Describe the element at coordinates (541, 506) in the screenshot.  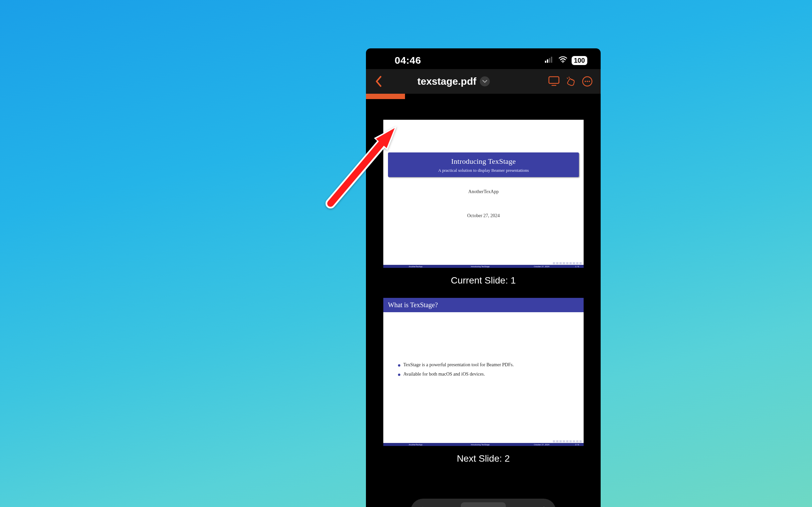
I see `skip-last-icon` at that location.